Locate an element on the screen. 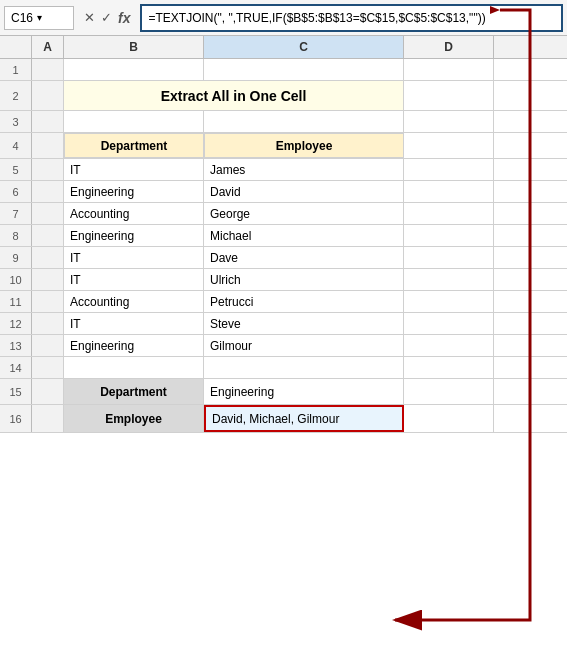 This screenshot has width=567, height=672. cell-d12 is located at coordinates (449, 324).